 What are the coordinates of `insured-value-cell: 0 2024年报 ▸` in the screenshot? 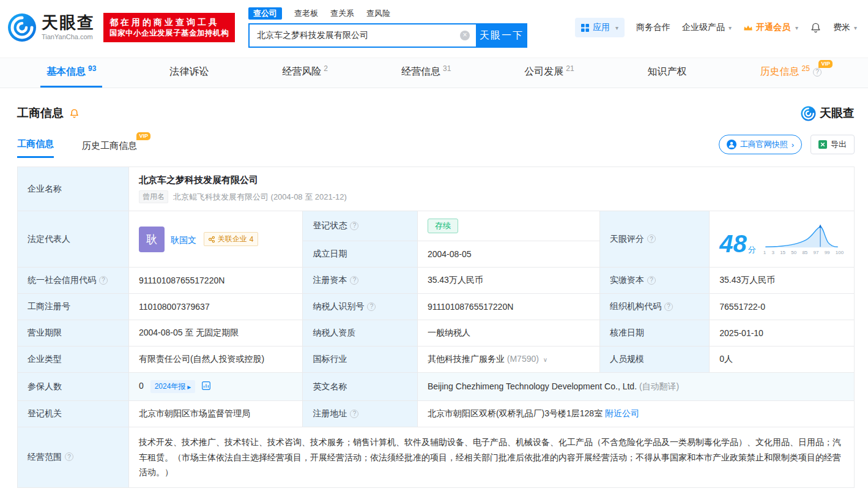 It's located at (215, 387).